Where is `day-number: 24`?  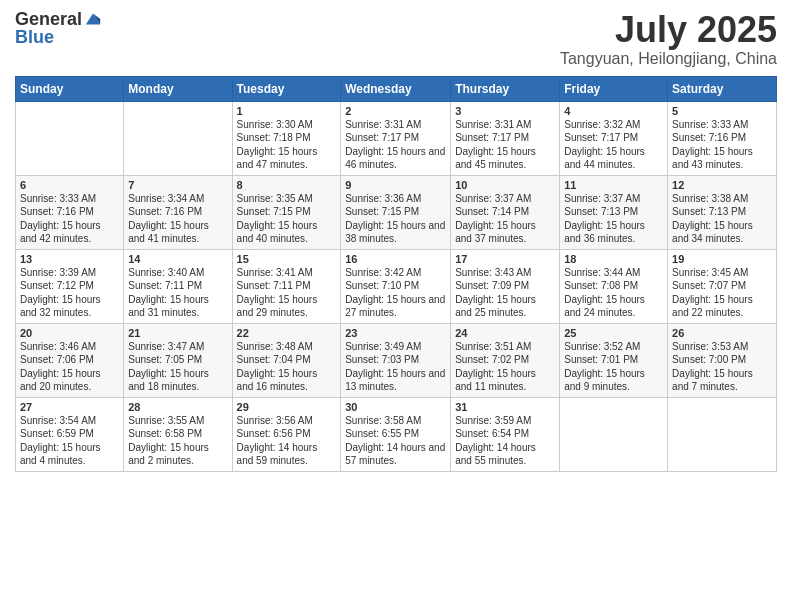
day-number: 24 is located at coordinates (505, 333).